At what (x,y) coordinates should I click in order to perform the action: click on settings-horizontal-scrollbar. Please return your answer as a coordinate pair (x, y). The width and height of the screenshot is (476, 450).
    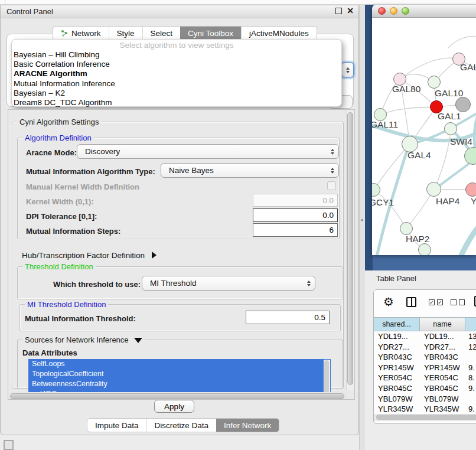
    Looking at the image, I should click on (178, 396).